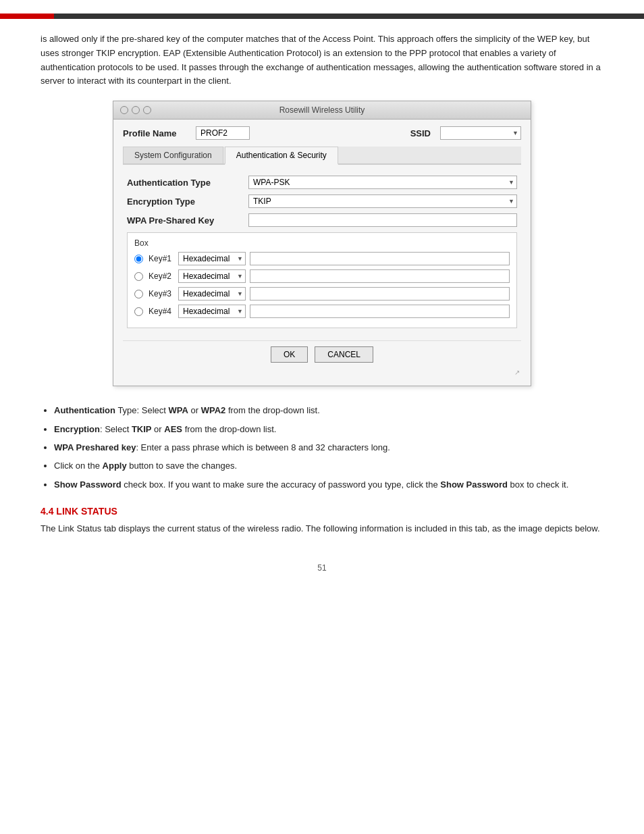  I want to click on window-titlebar: Rosewill Wireless Utility, so click(322, 111).